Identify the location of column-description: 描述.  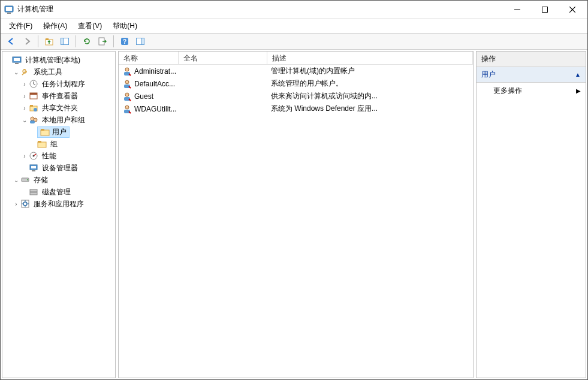
(370, 58).